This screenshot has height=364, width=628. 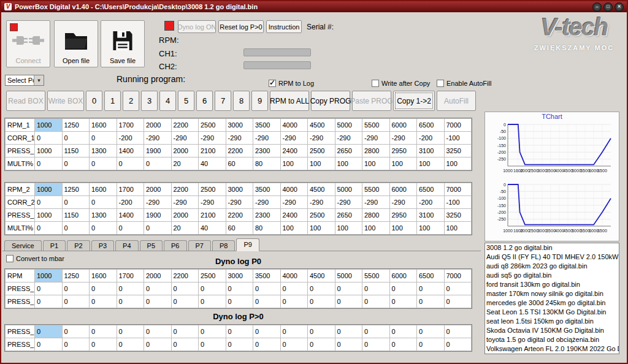 What do you see at coordinates (76, 151) in the screenshot?
I see `value-cell: 1150` at bounding box center [76, 151].